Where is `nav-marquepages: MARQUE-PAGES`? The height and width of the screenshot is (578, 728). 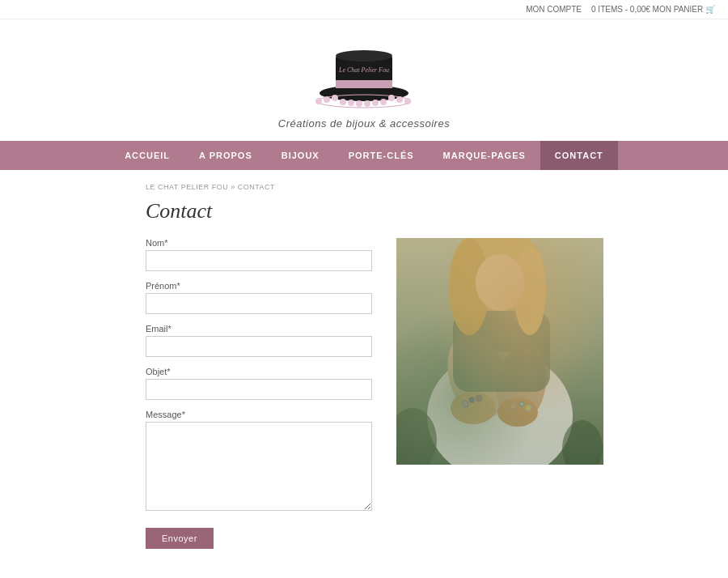 nav-marquepages: MARQUE-PAGES is located at coordinates (485, 155).